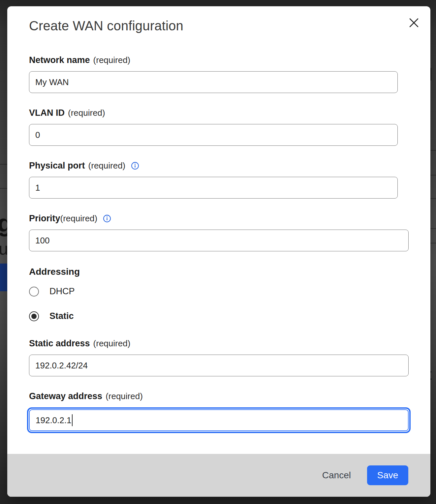 The width and height of the screenshot is (436, 504). What do you see at coordinates (135, 166) in the screenshot?
I see `physical-port-info-button` at bounding box center [135, 166].